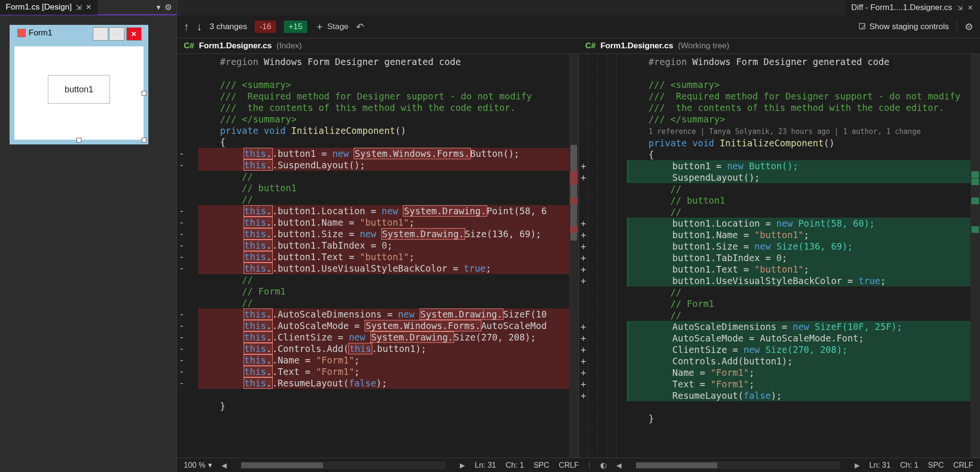  What do you see at coordinates (117, 34) in the screenshot?
I see `maximize-button: ▭` at bounding box center [117, 34].